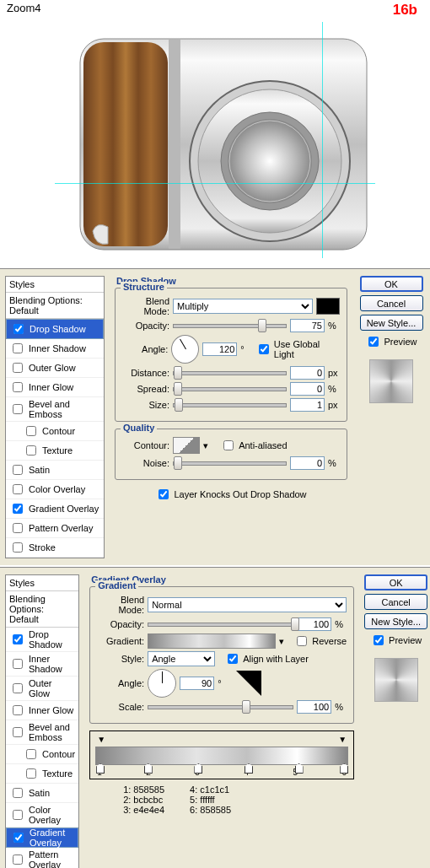  Describe the element at coordinates (57, 450) in the screenshot. I see `style-label: Texture` at that location.